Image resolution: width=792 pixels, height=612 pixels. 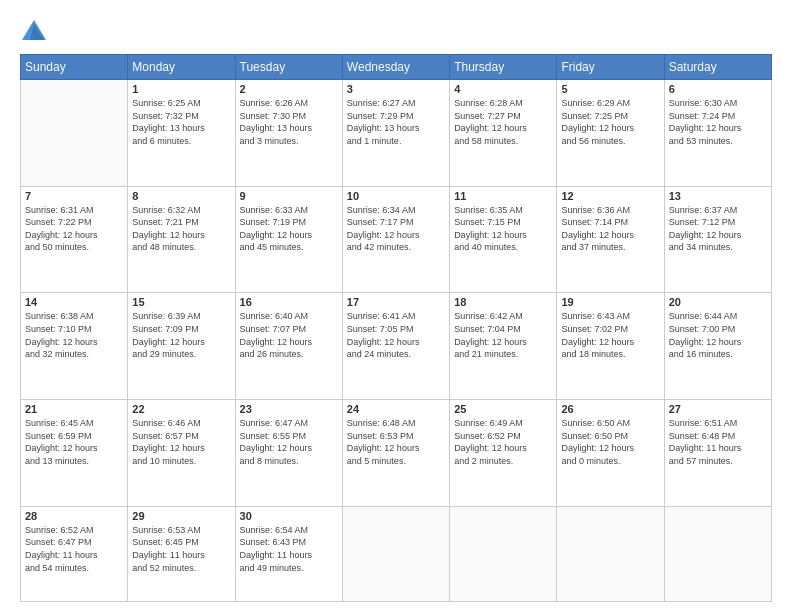 I want to click on day-number: 26, so click(x=610, y=409).